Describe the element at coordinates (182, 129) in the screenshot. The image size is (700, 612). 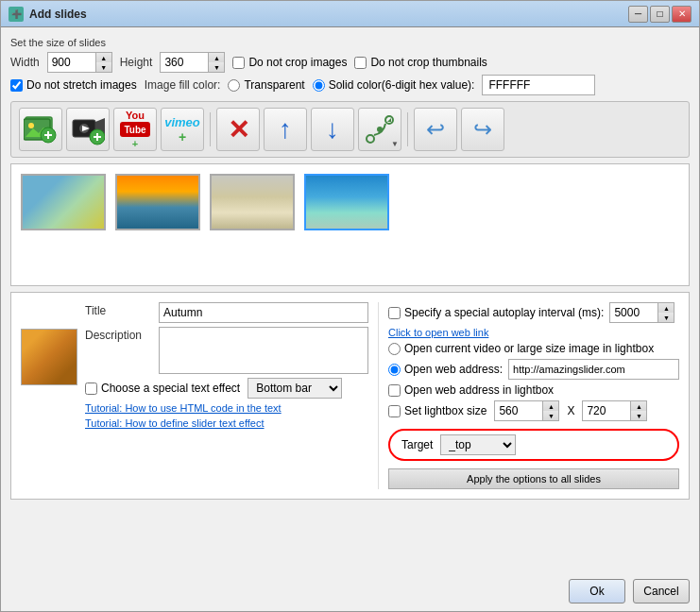
I see `add-vimeo-button: vimeo +` at that location.